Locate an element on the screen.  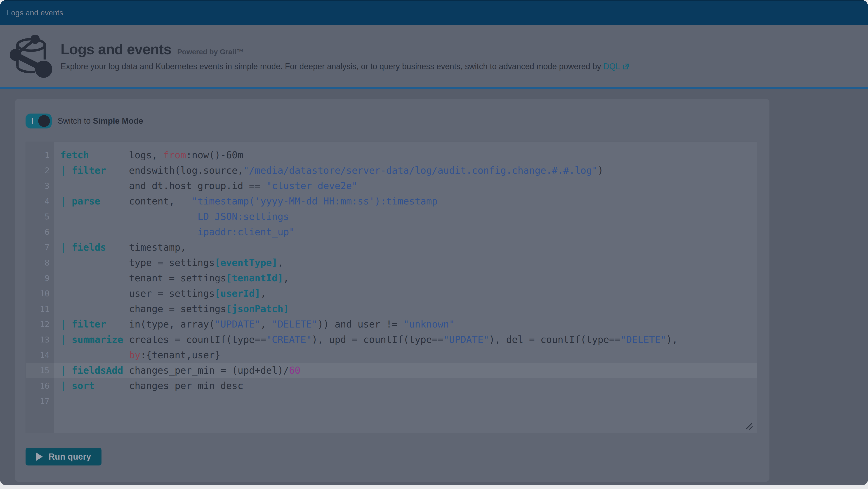
line-number: 2 is located at coordinates (40, 171).